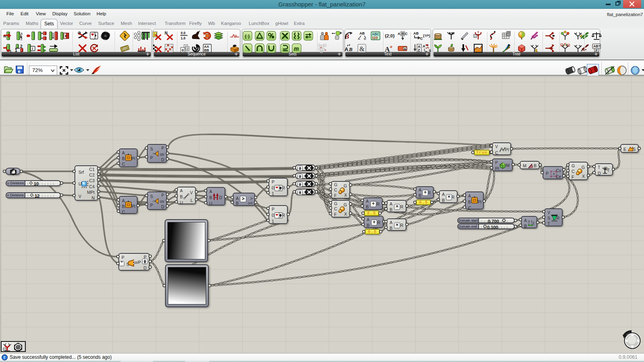 Image resolution: width=644 pixels, height=362 pixels. Describe the element at coordinates (11, 51) in the screenshot. I see `svg-text: L` at that location.